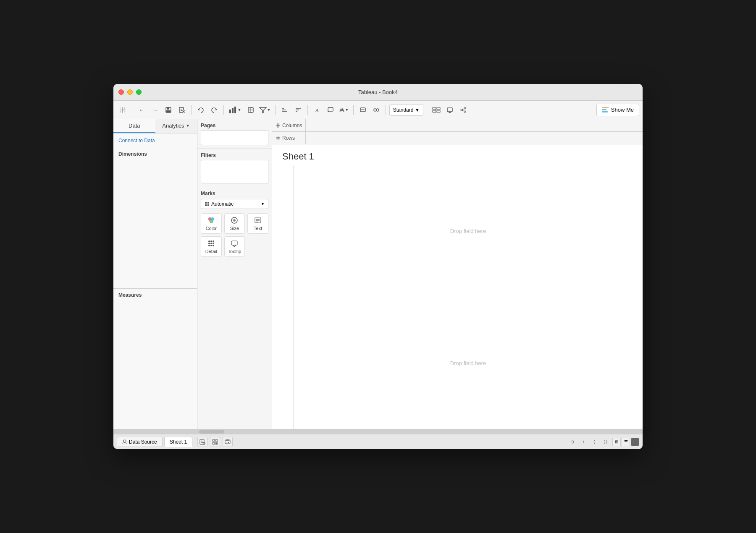 The width and height of the screenshot is (756, 533). What do you see at coordinates (468, 231) in the screenshot?
I see `drop-zone-top: Drop field here` at bounding box center [468, 231].